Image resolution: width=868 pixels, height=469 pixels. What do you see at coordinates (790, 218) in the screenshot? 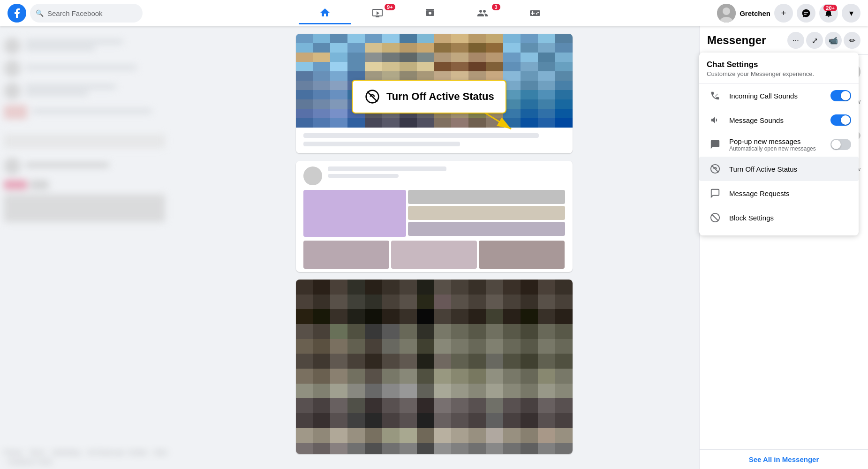
I see `block-settings-label: Block Settings` at bounding box center [790, 218].